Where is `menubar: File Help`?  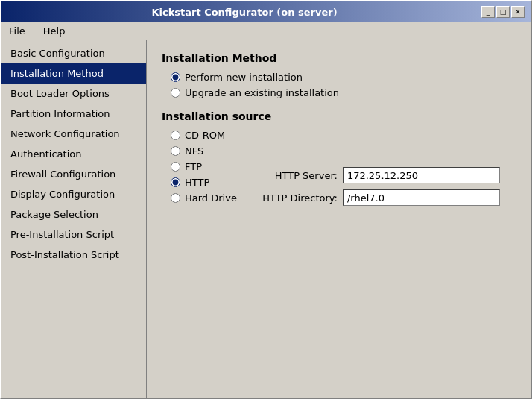 menubar: File Help is located at coordinates (266, 31).